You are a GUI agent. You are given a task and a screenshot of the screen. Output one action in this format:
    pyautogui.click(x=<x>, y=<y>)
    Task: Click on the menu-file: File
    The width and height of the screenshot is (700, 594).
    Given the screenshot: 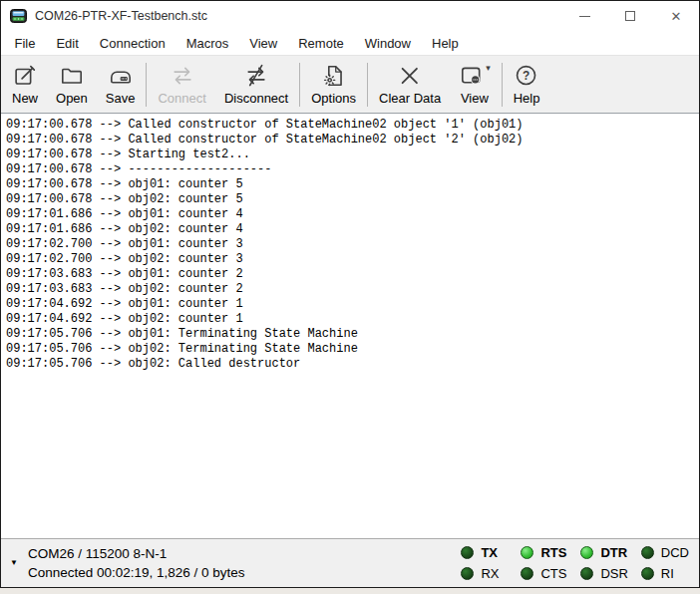 What is the action you would take?
    pyautogui.click(x=25, y=44)
    